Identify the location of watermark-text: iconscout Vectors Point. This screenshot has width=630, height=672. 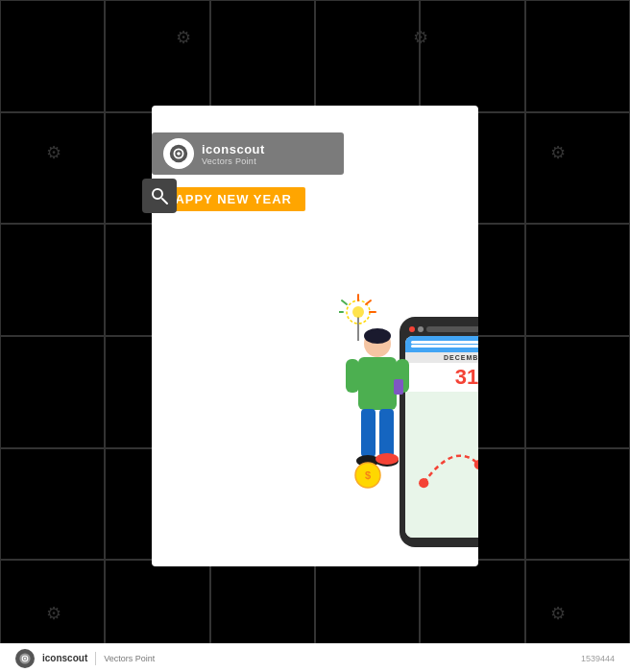
(233, 154).